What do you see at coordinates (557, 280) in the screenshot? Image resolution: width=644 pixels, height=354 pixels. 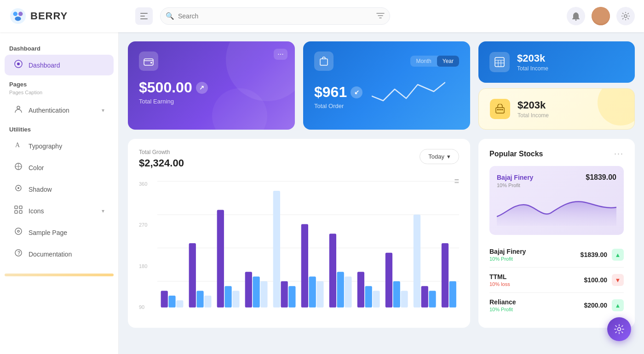 I see `stock-row-ttml: TTML 10% loss $100.00 ▼` at bounding box center [557, 280].